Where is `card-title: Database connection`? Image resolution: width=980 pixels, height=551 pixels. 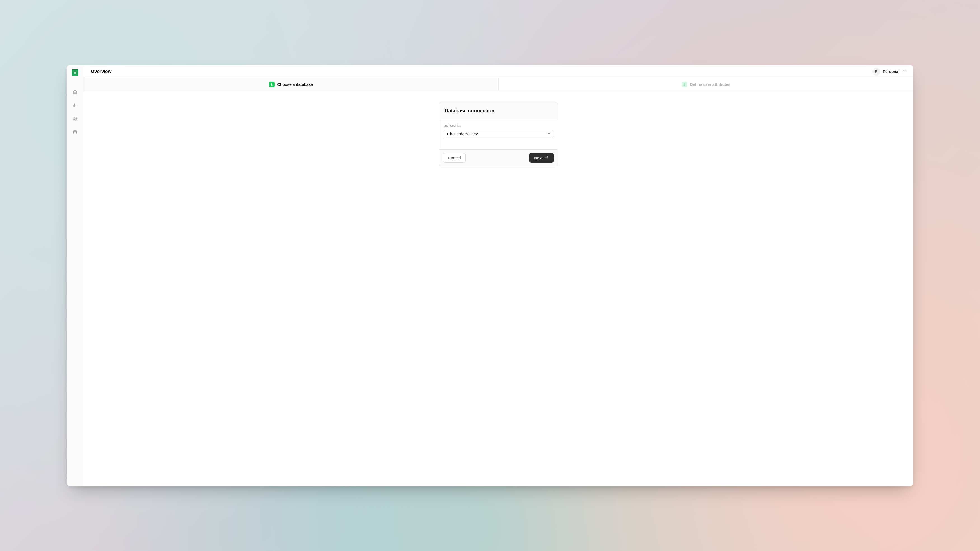
card-title: Database connection is located at coordinates (498, 111).